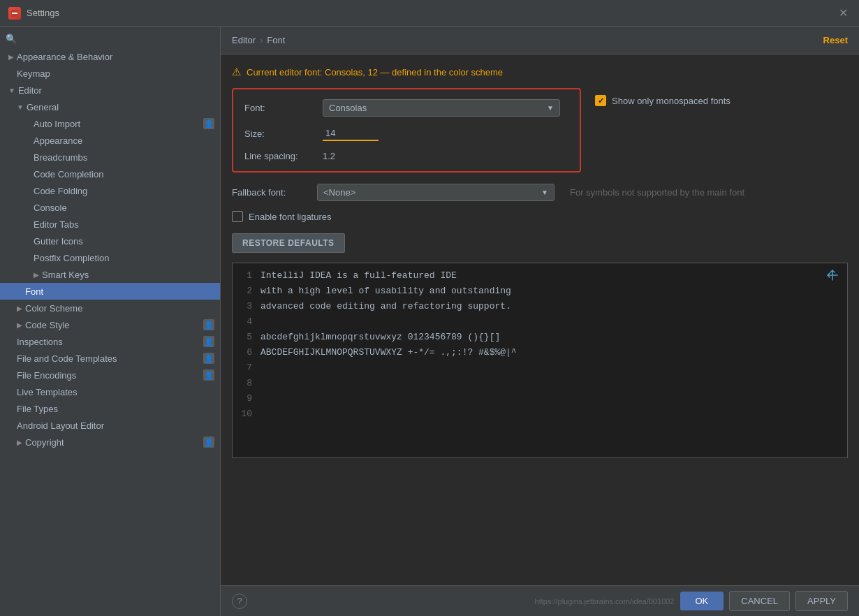 Image resolution: width=859 pixels, height=616 pixels. What do you see at coordinates (540, 217) in the screenshot?
I see `ligatures-row: Enable font ligatures` at bounding box center [540, 217].